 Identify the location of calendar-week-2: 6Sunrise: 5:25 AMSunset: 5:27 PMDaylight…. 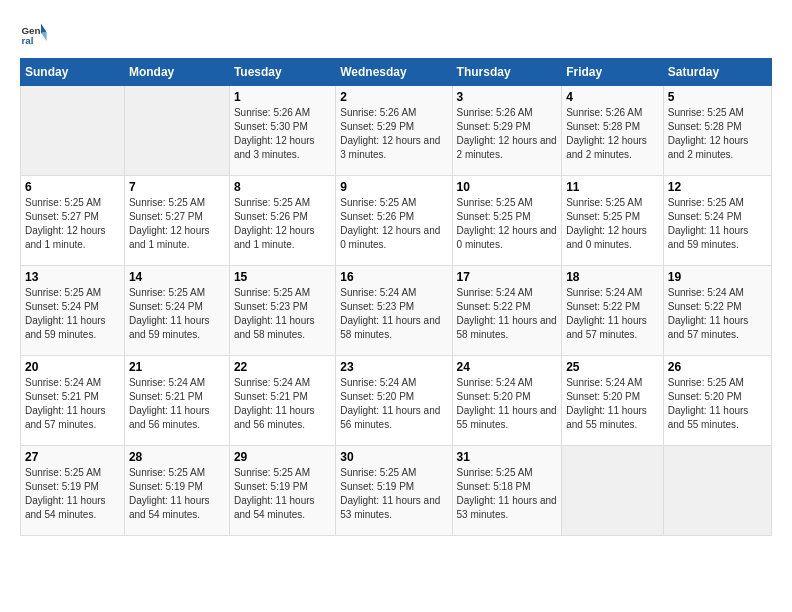
(396, 221).